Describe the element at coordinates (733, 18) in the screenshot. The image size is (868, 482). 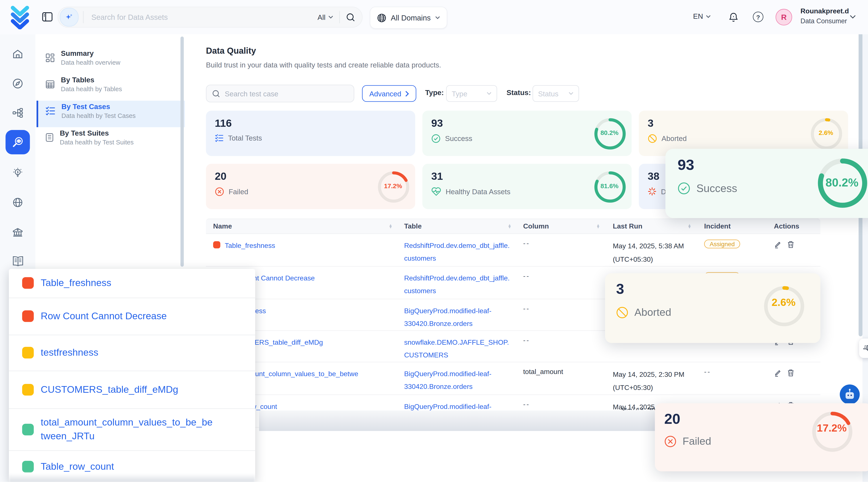
I see `notifications-bell-icon` at that location.